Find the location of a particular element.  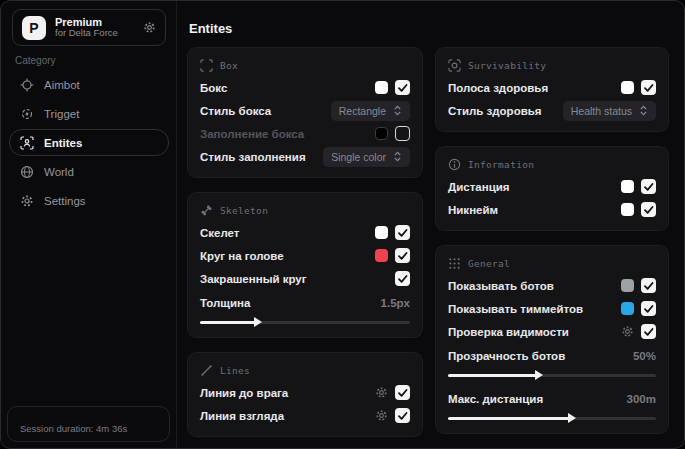

panel-lines-header: Lines is located at coordinates (305, 370).